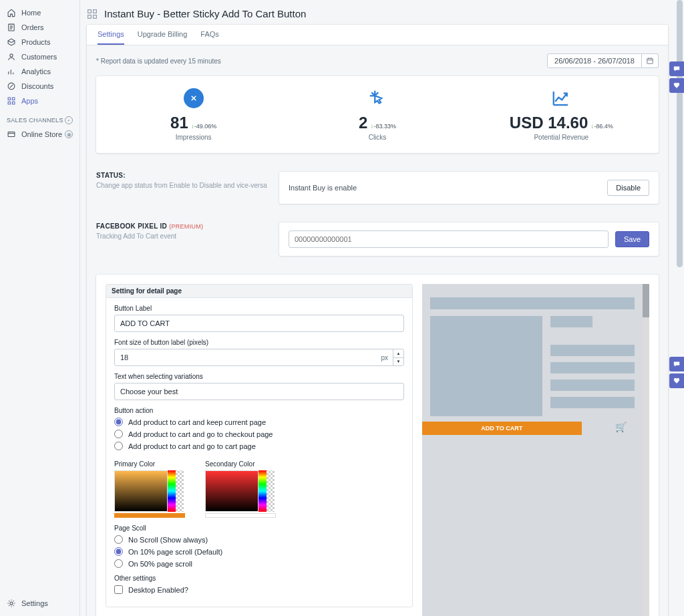 The width and height of the screenshot is (684, 616). Describe the element at coordinates (69, 134) in the screenshot. I see `view-store-icon: ◉` at that location.